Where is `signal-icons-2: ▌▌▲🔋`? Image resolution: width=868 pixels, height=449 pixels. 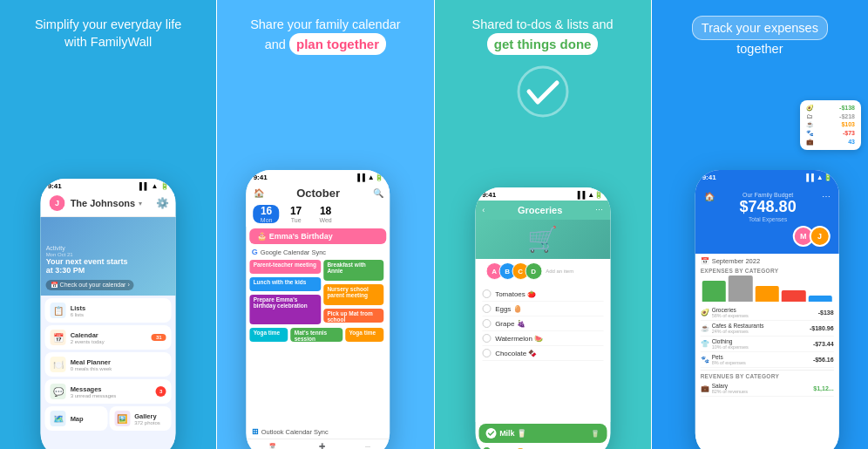 signal-icons-2: ▌▌▲🔋 is located at coordinates (370, 178).